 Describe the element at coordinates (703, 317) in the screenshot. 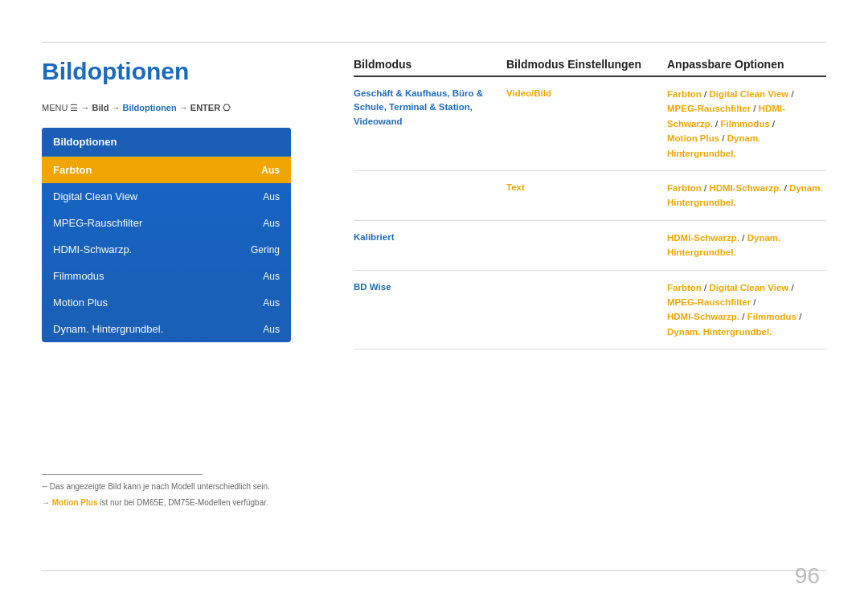

I see `opt4-hdmi: HDMI-Schwarzp.` at that location.